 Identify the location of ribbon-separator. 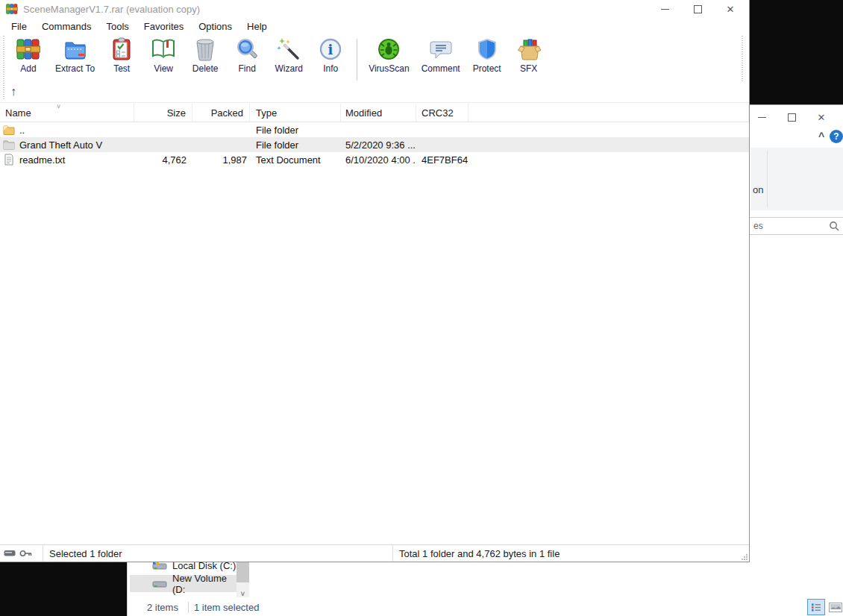
(767, 179).